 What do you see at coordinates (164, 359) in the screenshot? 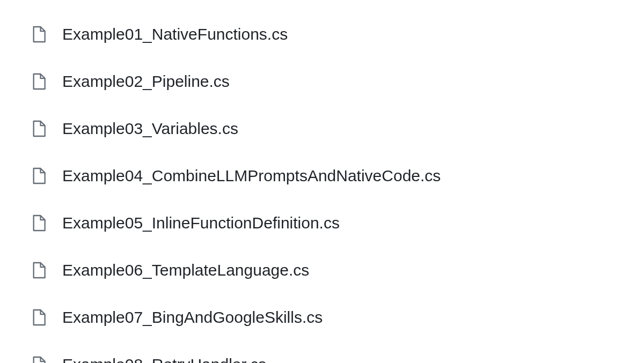
I see `file-name: Example08_RetryHandler.cs` at bounding box center [164, 359].